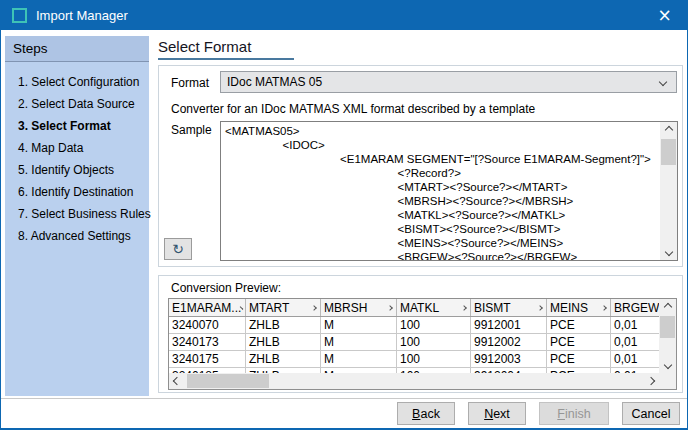 The width and height of the screenshot is (688, 430). I want to click on chevron-left-icon, so click(177, 381).